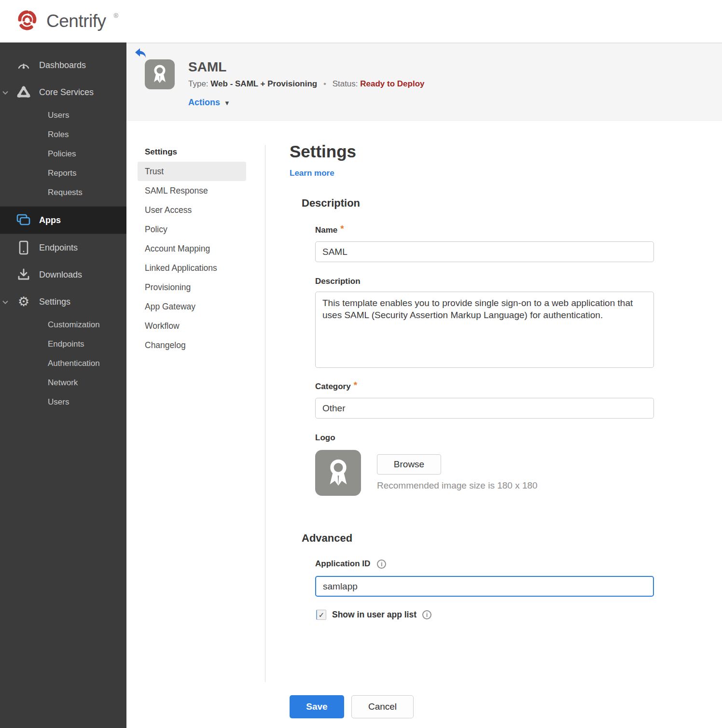 The image size is (722, 728). I want to click on category-label: Category*, so click(336, 386).